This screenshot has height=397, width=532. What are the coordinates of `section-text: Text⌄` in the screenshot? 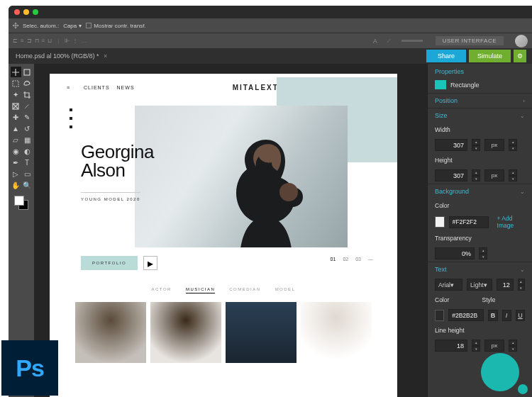 It's located at (480, 269).